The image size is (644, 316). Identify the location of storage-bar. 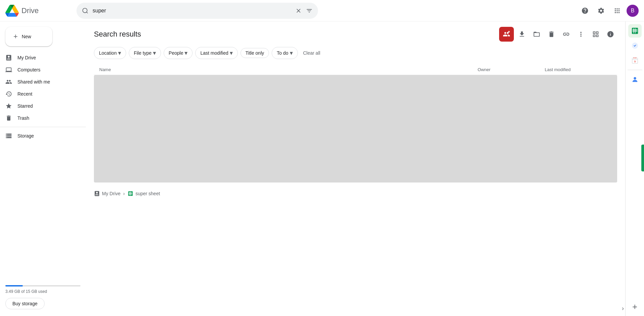
(14, 286).